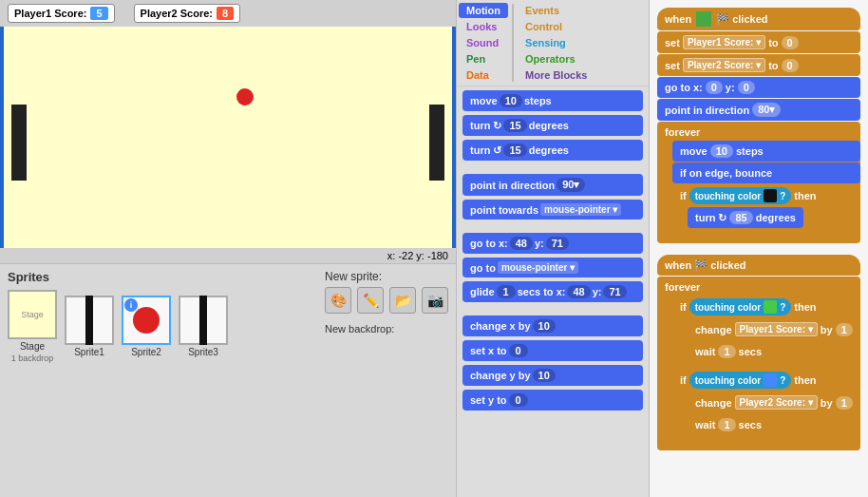 Image resolution: width=868 pixels, height=497 pixels. Describe the element at coordinates (766, 332) in the screenshot. I see `if-touching-green: if touching color ? then change Player1 …` at that location.